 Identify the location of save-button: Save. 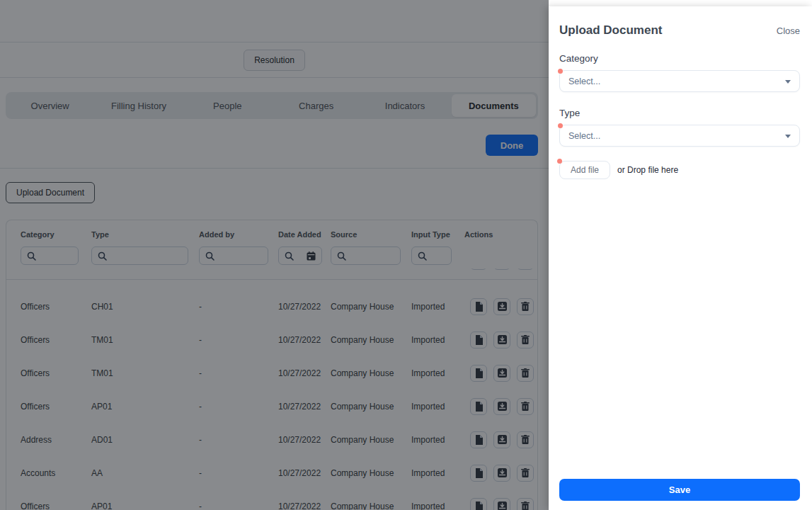
(680, 490).